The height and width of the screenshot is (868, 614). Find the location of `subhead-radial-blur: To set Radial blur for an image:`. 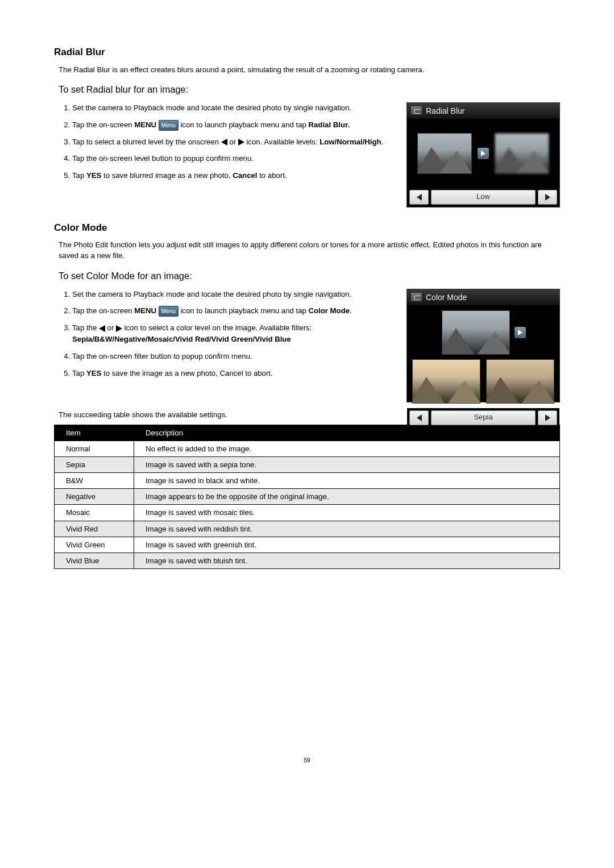

subhead-radial-blur: To set Radial blur for an image: is located at coordinates (309, 90).